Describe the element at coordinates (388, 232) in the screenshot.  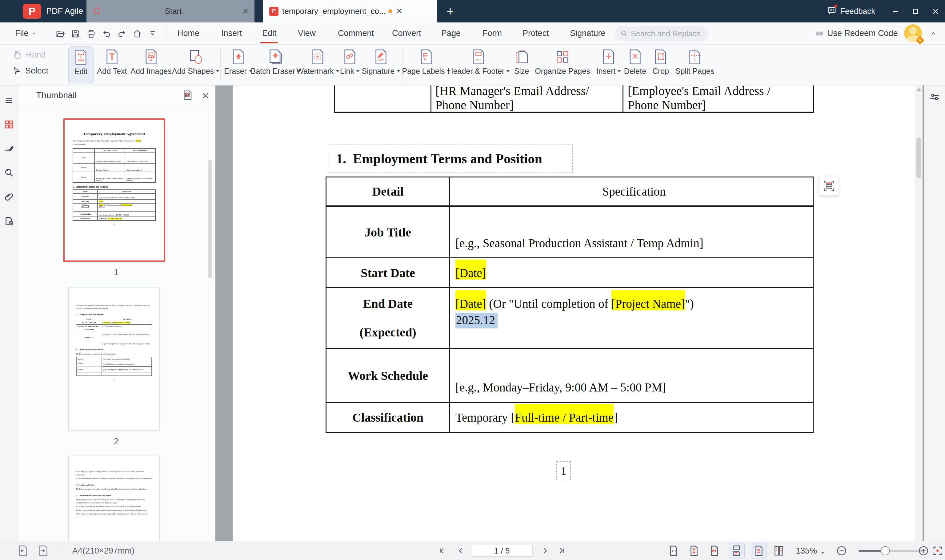
I see `job-title-label: Job Title` at that location.